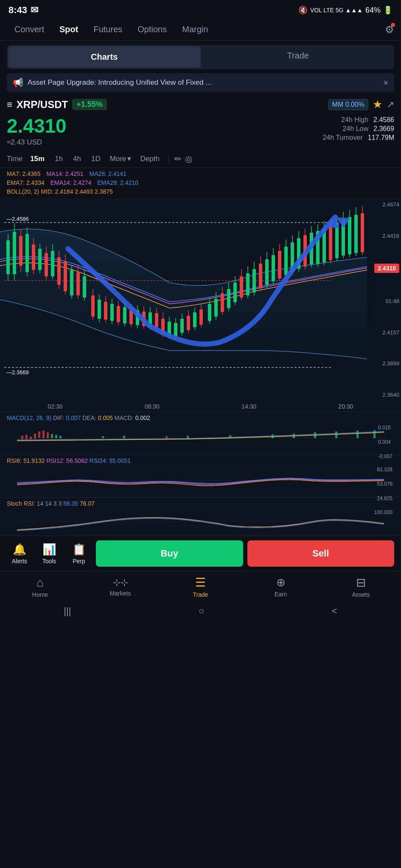  Describe the element at coordinates (73, 418) in the screenshot. I see `macd-dif: 0.007` at that location.